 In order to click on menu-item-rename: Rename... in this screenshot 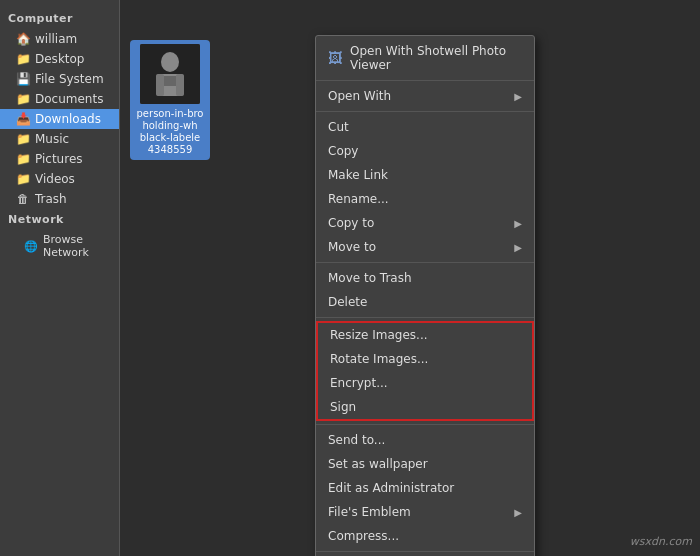, I will do `click(425, 199)`.